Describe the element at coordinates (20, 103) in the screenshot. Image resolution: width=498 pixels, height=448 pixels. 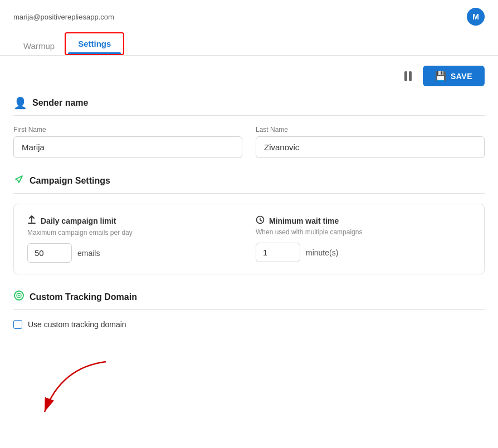
I see `person-icon: 👤` at that location.